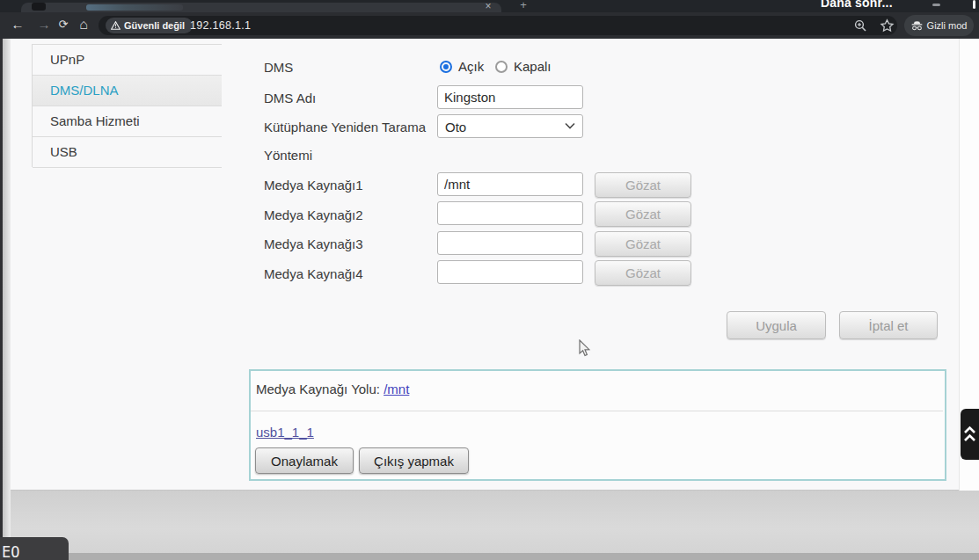 The height and width of the screenshot is (560, 979). Describe the element at coordinates (127, 60) in the screenshot. I see `sidebar-item-upnp: UPnP` at that location.